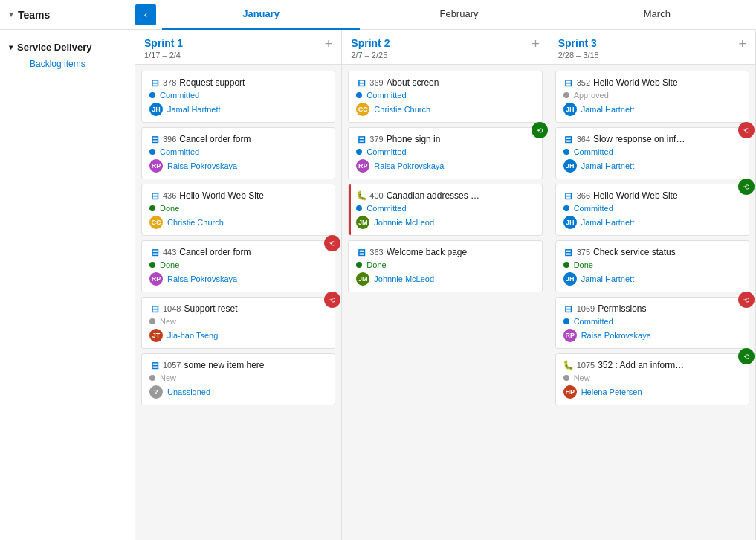 Image resolution: width=756 pixels, height=540 pixels. Describe the element at coordinates (584, 252) in the screenshot. I see `card-number: 375` at that location.